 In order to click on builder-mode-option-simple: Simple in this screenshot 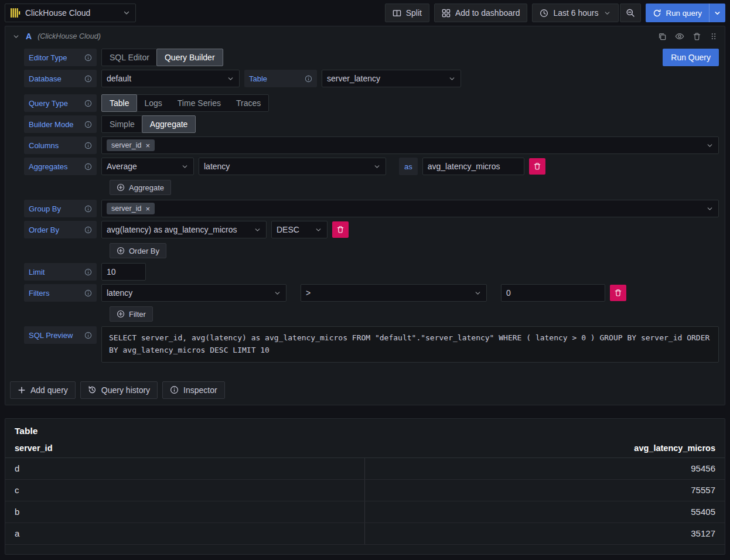, I will do `click(122, 124)`.